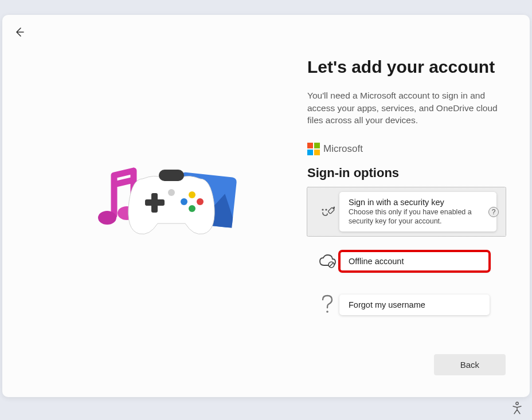  What do you see at coordinates (323, 261) in the screenshot?
I see `cloud-off-icon` at bounding box center [323, 261].